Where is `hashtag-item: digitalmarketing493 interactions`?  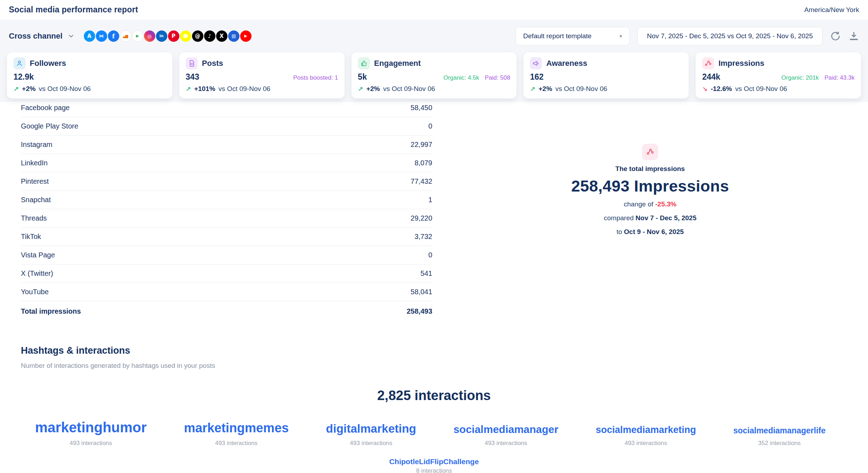 hashtag-item: digitalmarketing493 interactions is located at coordinates (371, 434).